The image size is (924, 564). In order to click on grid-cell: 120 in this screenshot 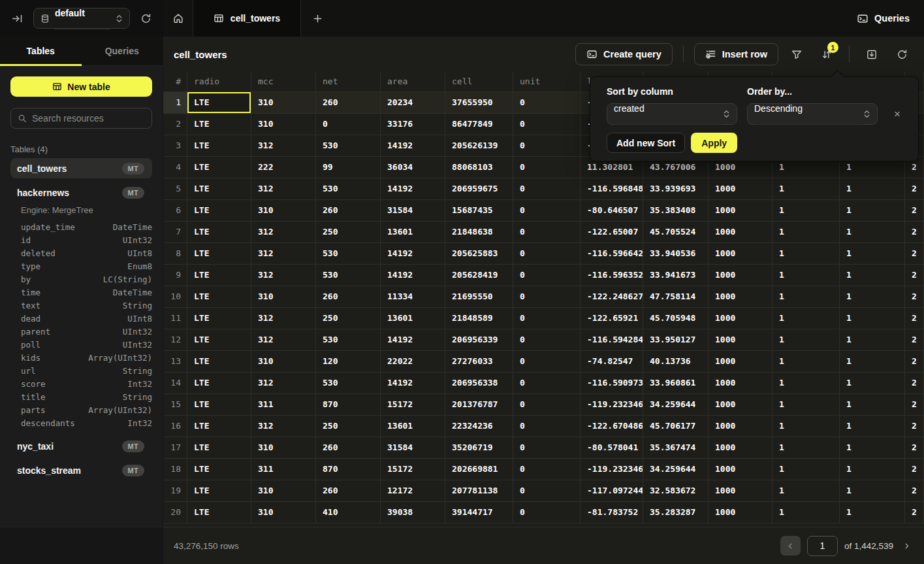, I will do `click(349, 361)`.